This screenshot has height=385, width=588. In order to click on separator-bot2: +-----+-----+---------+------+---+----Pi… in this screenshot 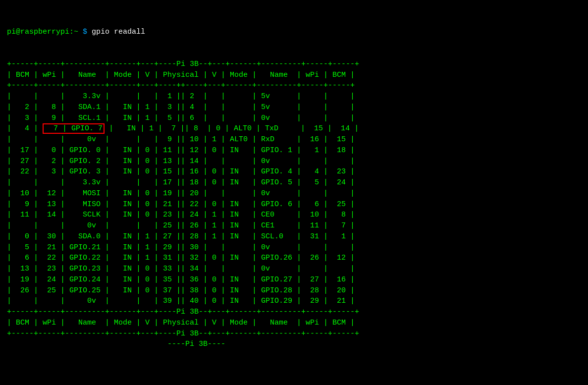, I will do `click(183, 334)`.